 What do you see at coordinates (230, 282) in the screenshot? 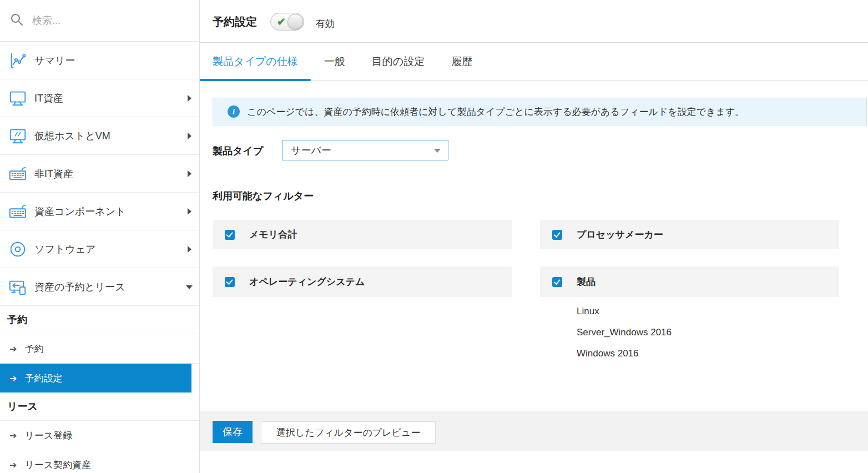
I see `checkbox-operating-system` at bounding box center [230, 282].